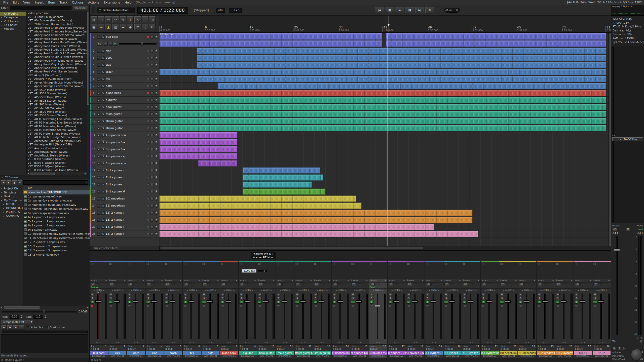 This screenshot has height=362, width=644. Describe the element at coordinates (509, 310) in the screenshot. I see `mixer-strip: FxInserts+I/O◄center►MS♪∅∿Trim230.00dB10…` at that location.